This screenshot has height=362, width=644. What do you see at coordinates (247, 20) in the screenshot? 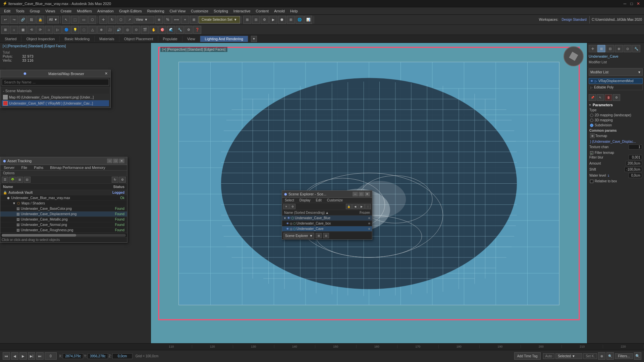
I see `mirror2-btn: ⊞` at bounding box center [247, 20].